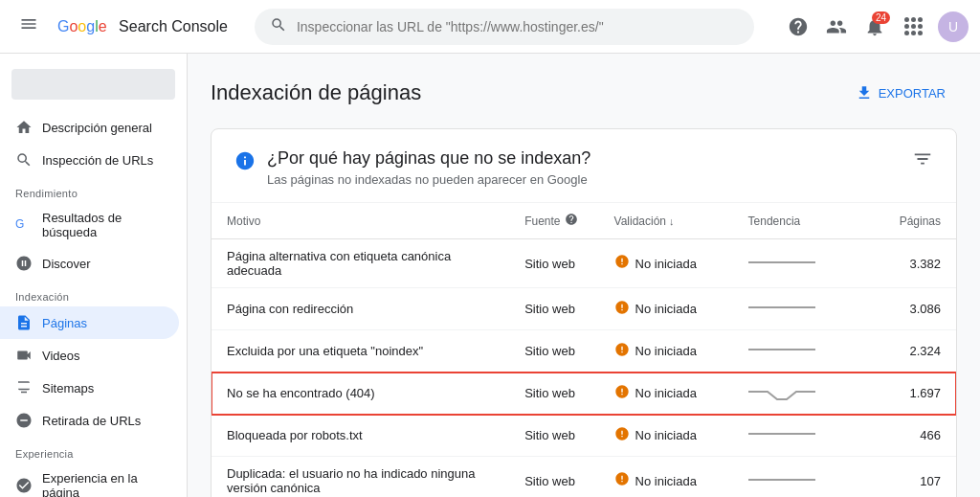 This screenshot has width=980, height=497. I want to click on sidebar-item-discover: Discover, so click(90, 263).